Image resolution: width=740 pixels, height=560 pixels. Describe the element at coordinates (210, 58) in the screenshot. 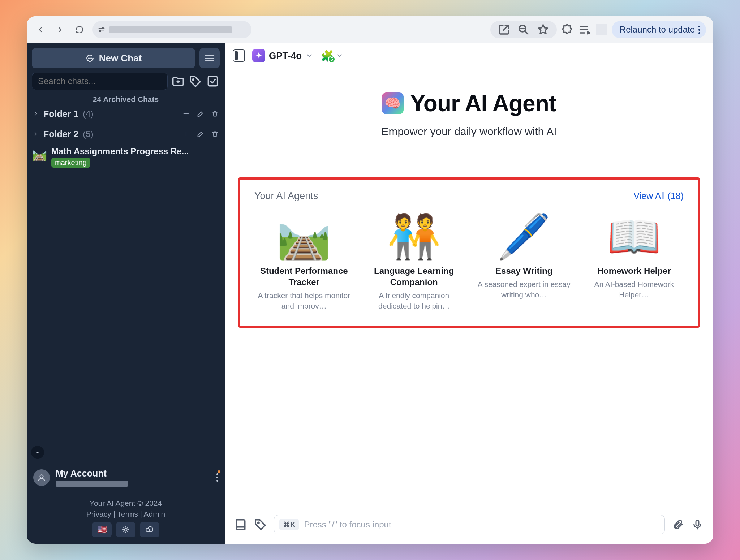

I see `sidebar-menu-button` at that location.